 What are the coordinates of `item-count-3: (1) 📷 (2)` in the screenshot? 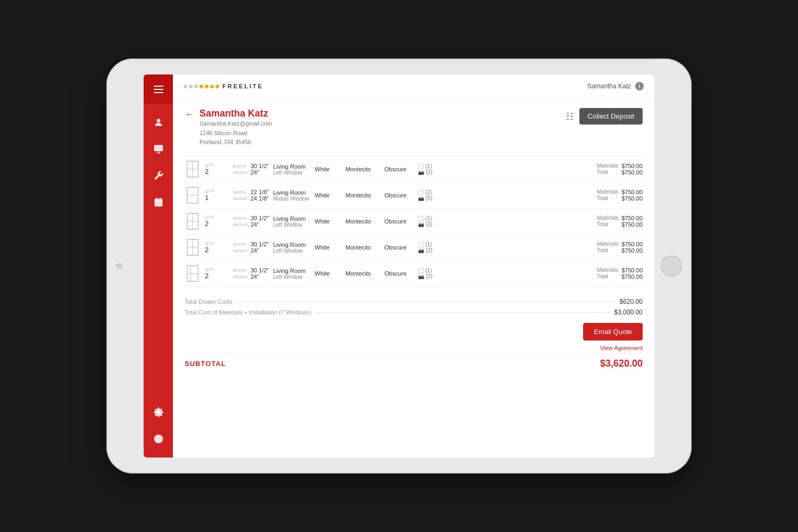 It's located at (429, 221).